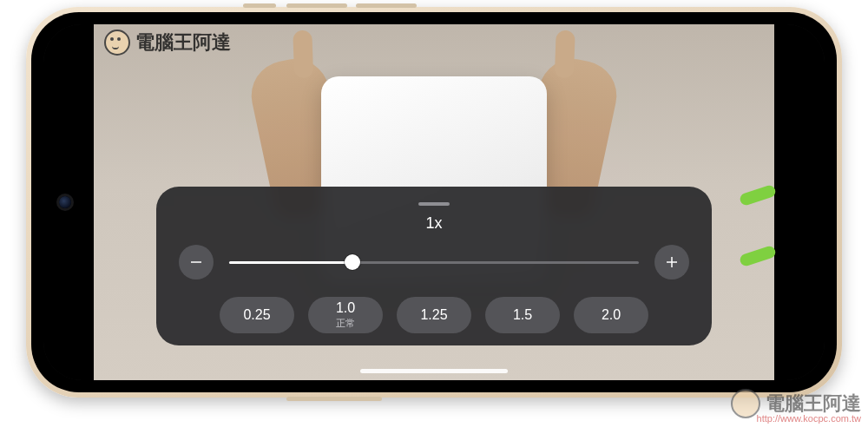 Image resolution: width=868 pixels, height=434 pixels. I want to click on speed-slider-thumb, so click(352, 262).